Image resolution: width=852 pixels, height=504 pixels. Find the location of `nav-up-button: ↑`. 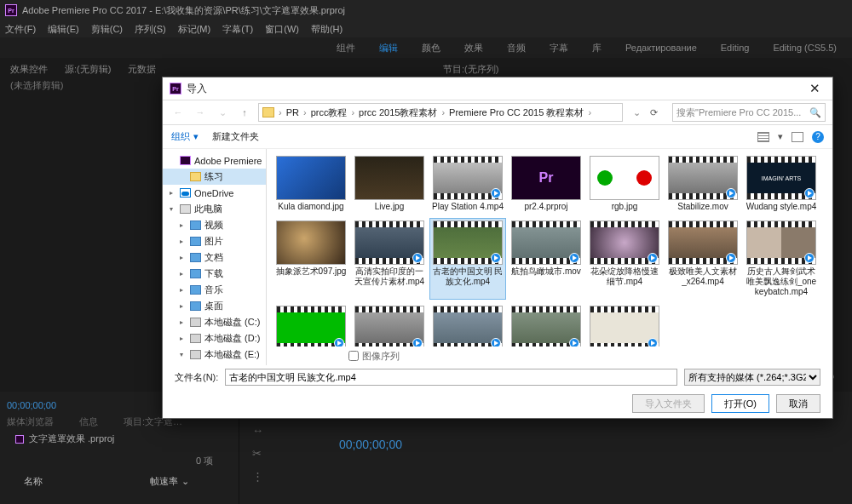

nav-up-button: ↑ is located at coordinates (245, 112).